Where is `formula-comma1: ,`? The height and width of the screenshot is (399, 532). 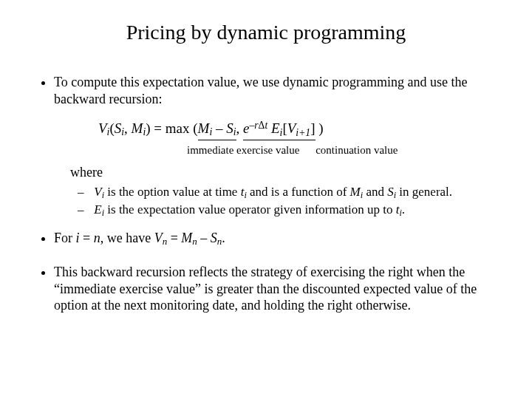
formula-comma1: , is located at coordinates (128, 129).